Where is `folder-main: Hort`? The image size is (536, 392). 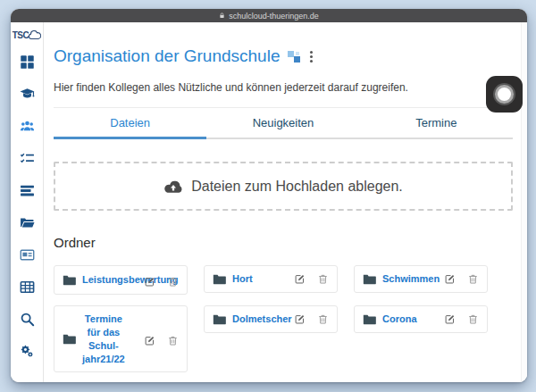 folder-main: Hort is located at coordinates (254, 279).